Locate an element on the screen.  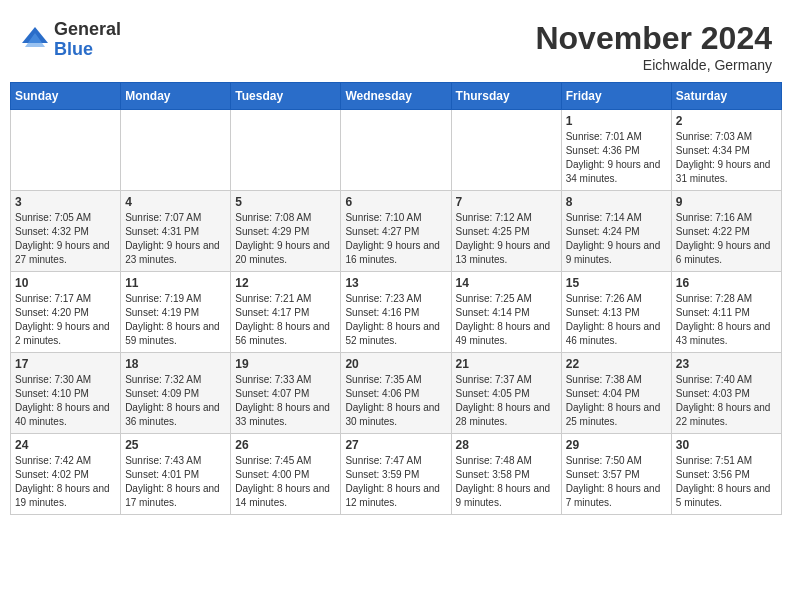
day-number: 6 is located at coordinates (396, 202).